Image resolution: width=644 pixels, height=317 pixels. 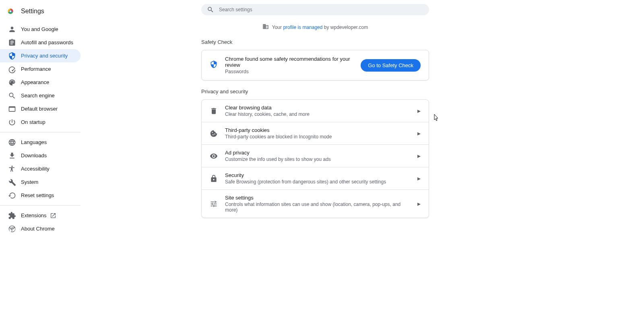 What do you see at coordinates (289, 62) in the screenshot?
I see `safety-headline: Chrome found some safety recommendations…` at bounding box center [289, 62].